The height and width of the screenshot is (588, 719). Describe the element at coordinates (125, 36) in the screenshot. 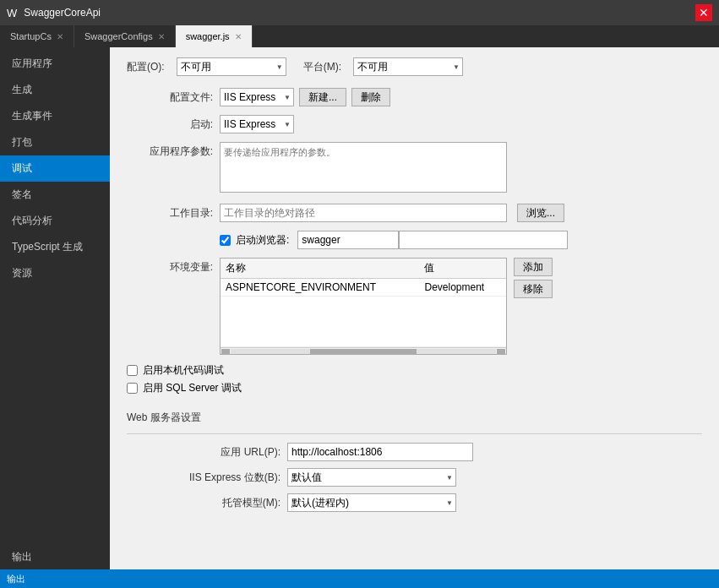

I see `tab-swaggerconfigs: SwaggerConfigs ✕` at that location.